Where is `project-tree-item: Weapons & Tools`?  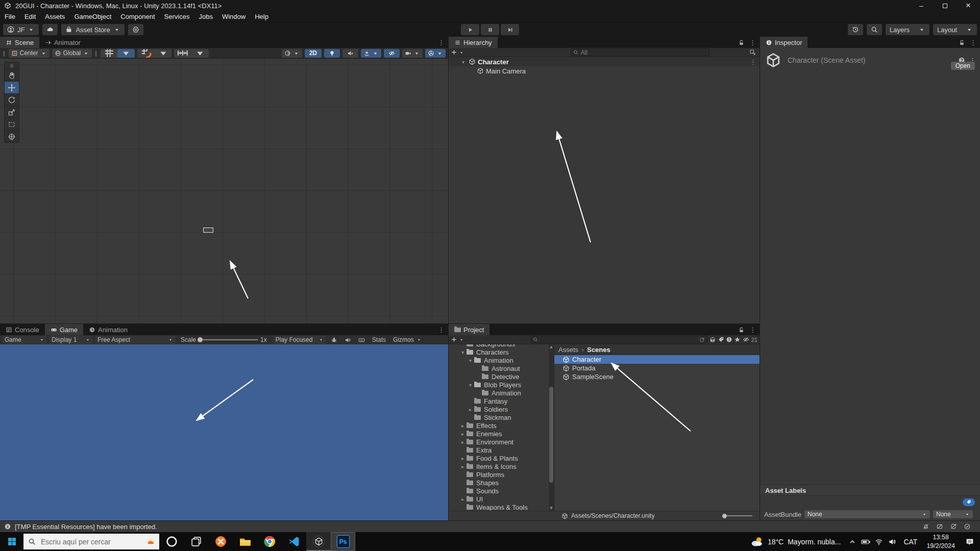
project-tree-item: Weapons & Tools is located at coordinates (499, 507).